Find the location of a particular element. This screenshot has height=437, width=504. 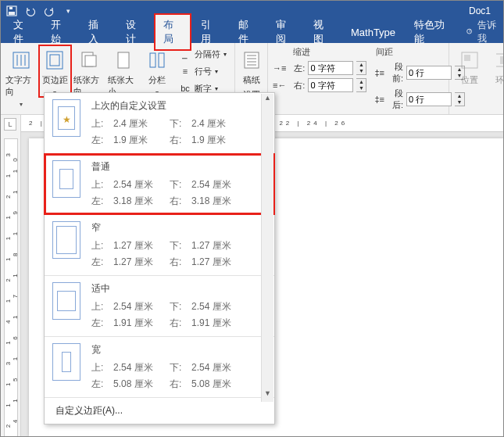

tell-me-search: 告诉我 is located at coordinates (484, 32).